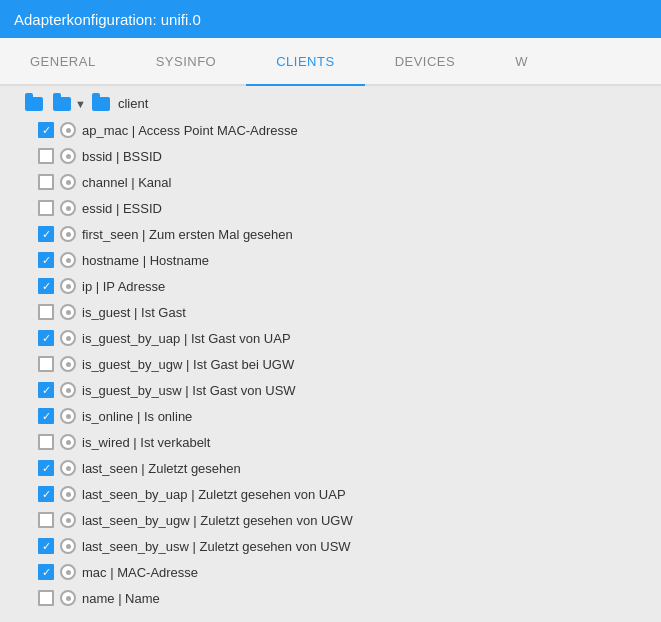 Image resolution: width=661 pixels, height=622 pixels. I want to click on list-item: is_wired | Ist verkabelt, so click(344, 442).